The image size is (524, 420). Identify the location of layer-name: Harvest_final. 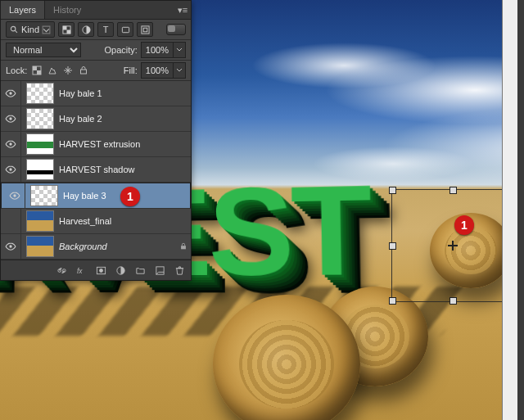
(118, 221).